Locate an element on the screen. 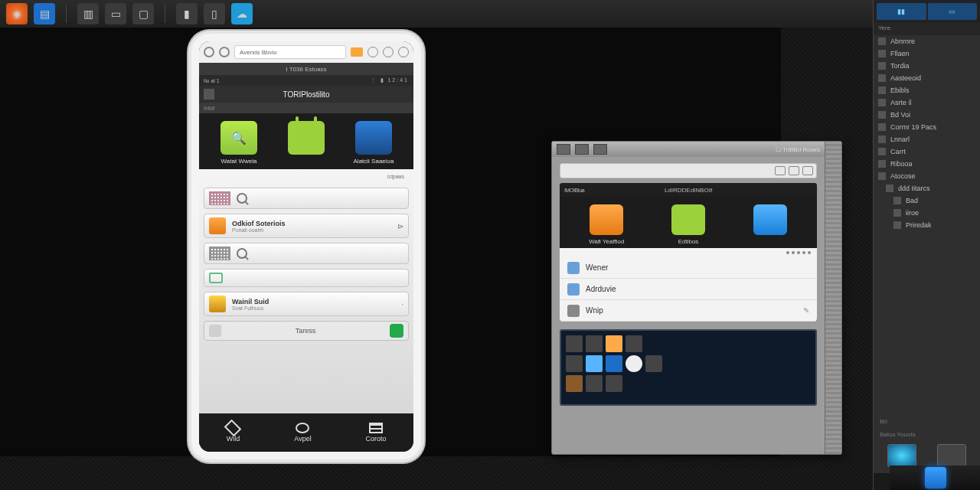  tile-label: Alatcii Saaeioa is located at coordinates (374, 161).